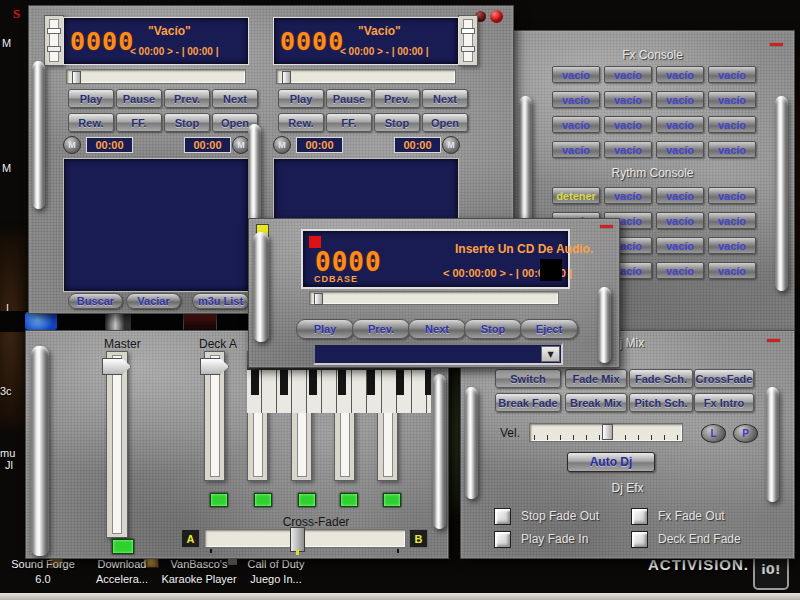 The width and height of the screenshot is (800, 600). What do you see at coordinates (437, 329) in the screenshot?
I see `cd-next-button: Next` at bounding box center [437, 329].